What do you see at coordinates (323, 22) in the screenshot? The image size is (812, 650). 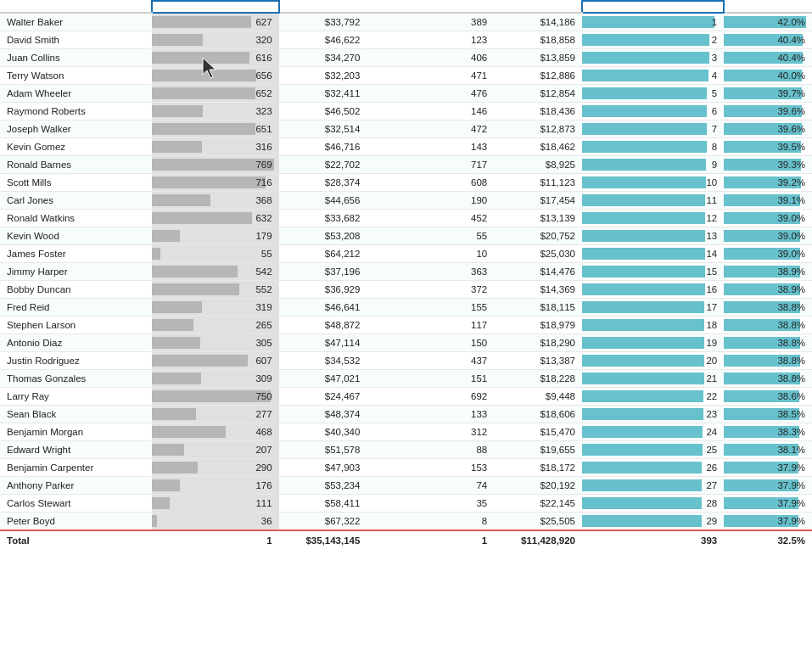 I see `cell-total-sales: $33,792` at bounding box center [323, 22].